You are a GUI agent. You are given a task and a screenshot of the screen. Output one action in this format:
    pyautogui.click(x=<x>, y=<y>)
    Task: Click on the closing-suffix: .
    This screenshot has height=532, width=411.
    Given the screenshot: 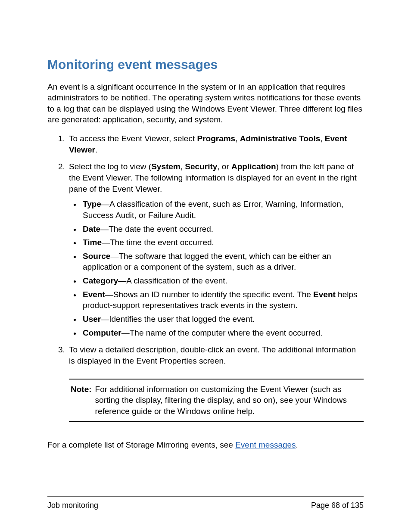 What is the action you would take?
    pyautogui.click(x=297, y=445)
    